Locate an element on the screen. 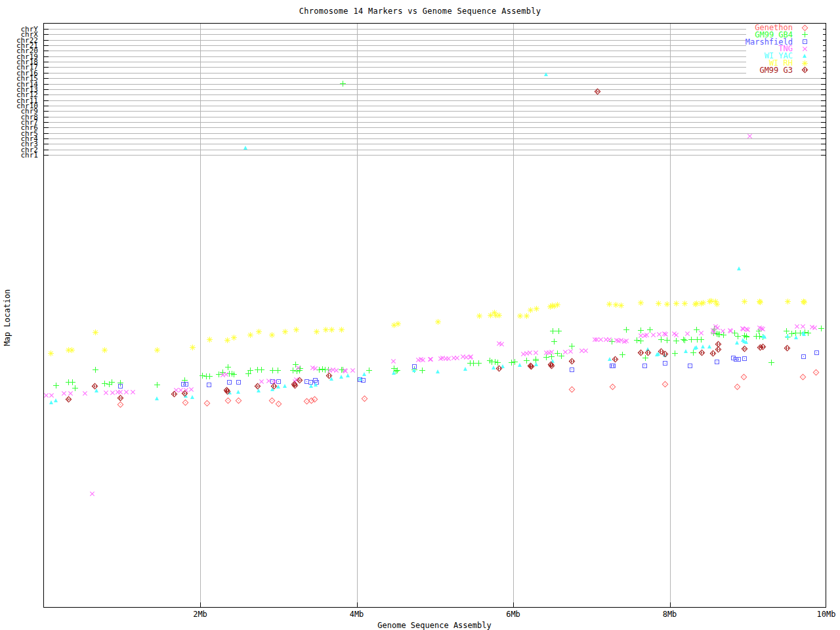  left-tick-chr11 is located at coordinates (46, 101).